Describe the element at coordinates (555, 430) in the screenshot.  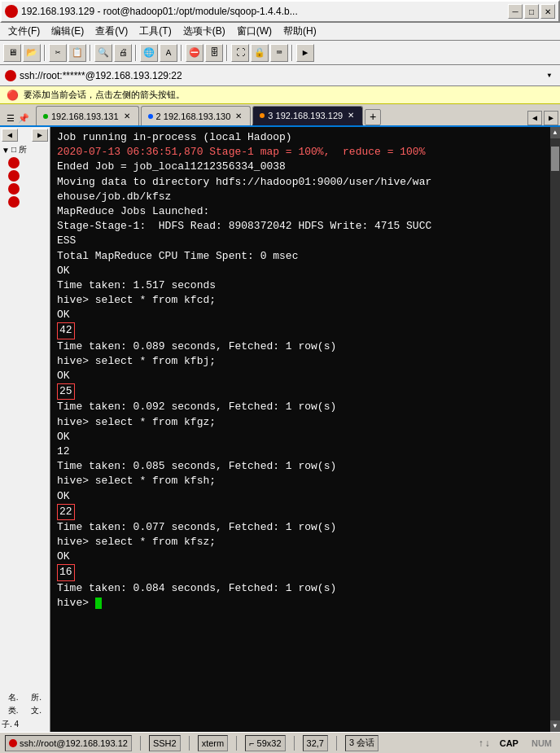
I see `terminal-scrollbar: ▲ ▼` at that location.